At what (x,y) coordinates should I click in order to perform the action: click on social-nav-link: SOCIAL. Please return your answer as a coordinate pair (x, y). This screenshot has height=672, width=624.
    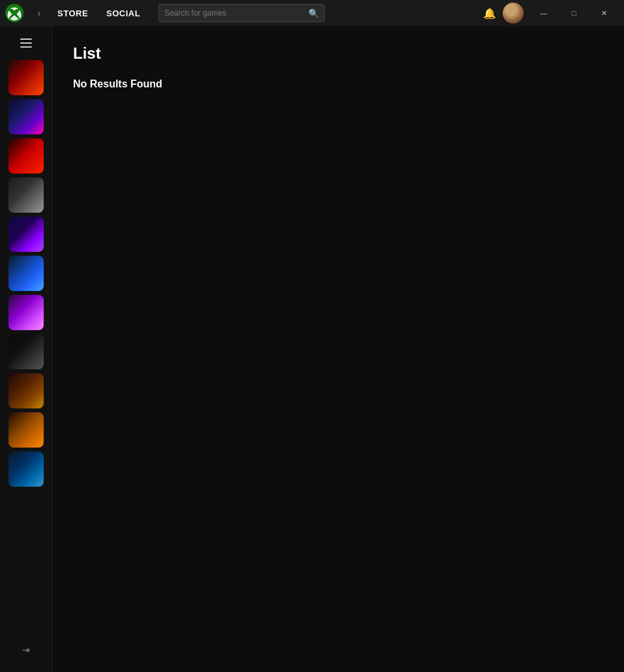
    Looking at the image, I should click on (123, 13).